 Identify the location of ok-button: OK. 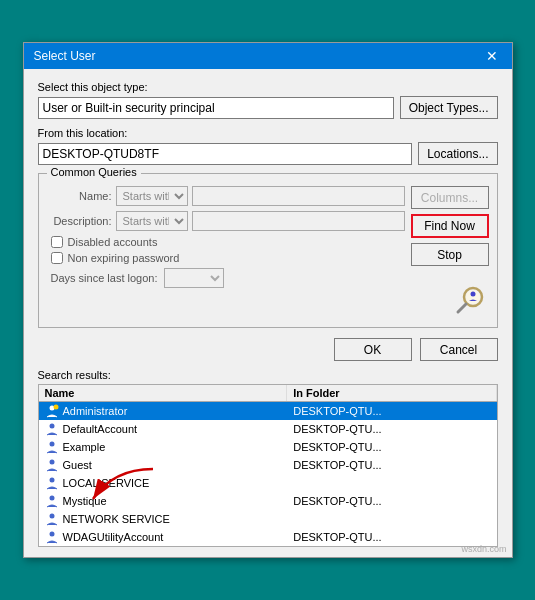
(373, 350).